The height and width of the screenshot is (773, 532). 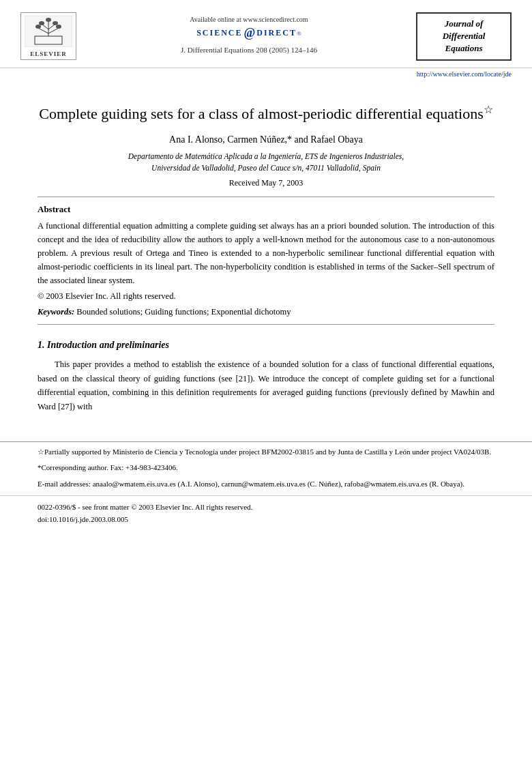 What do you see at coordinates (266, 508) in the screenshot?
I see `issn-line: 0022-0396/$ - see front matter © 2003 El…` at bounding box center [266, 508].